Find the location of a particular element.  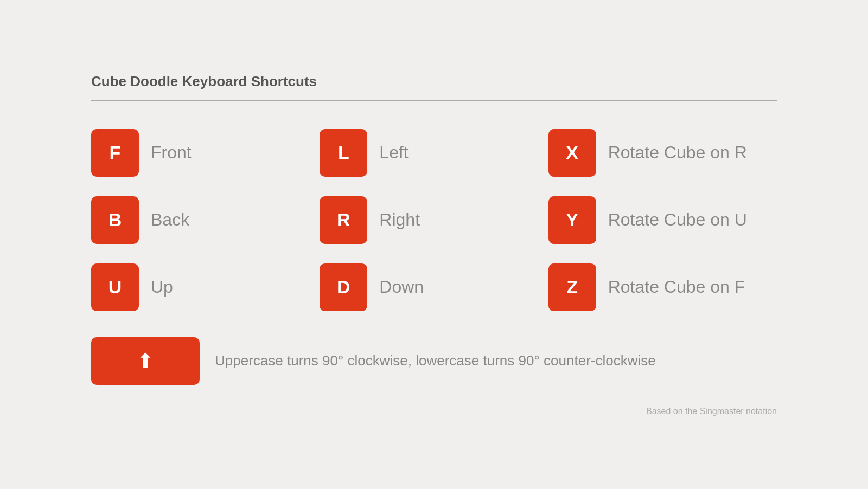

key-label: Right is located at coordinates (399, 220).